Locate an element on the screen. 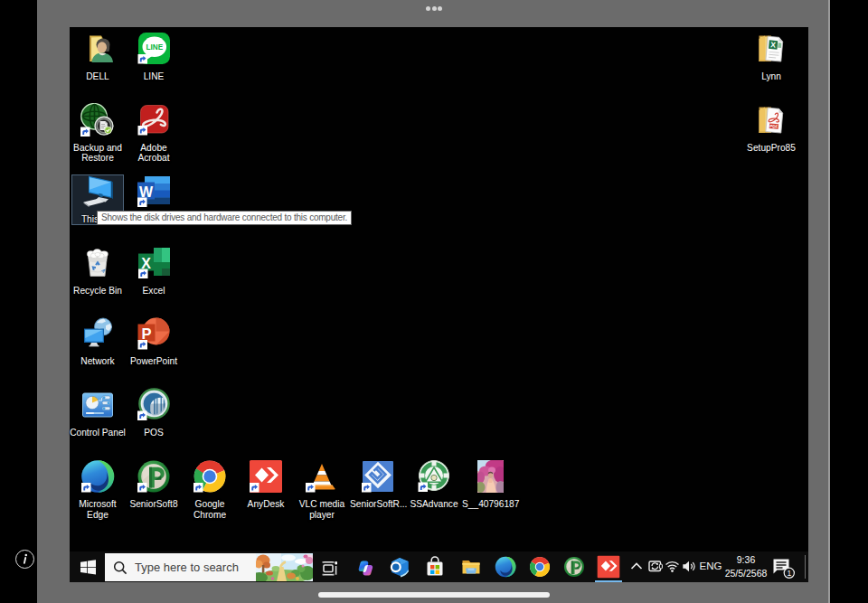 This screenshot has width=868, height=603. svg-text: W is located at coordinates (146, 192).